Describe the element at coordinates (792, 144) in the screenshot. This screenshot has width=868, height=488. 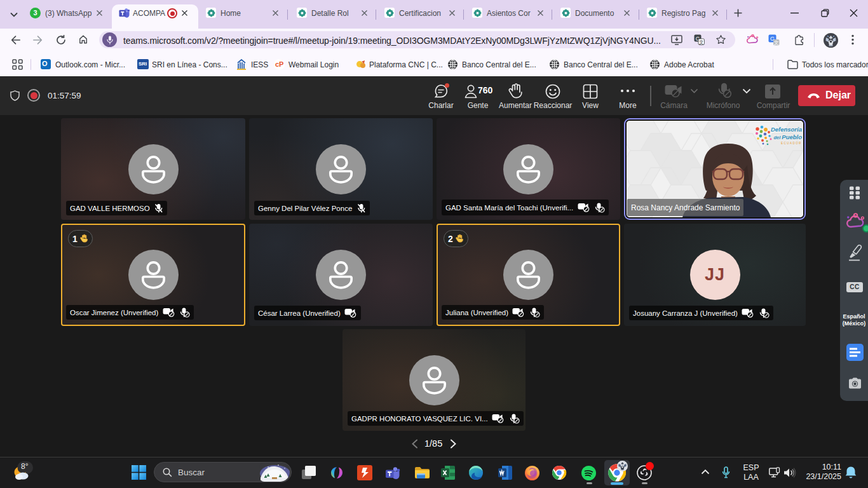
I see `svg-text: ECUADOR` at that location.